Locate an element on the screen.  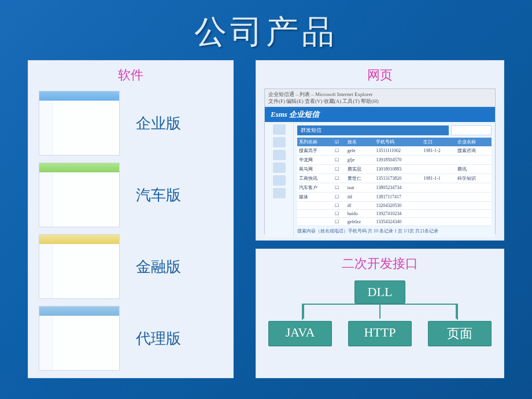
web-data-table: 系列名称 ☑ 姓名 手机号码 生日 企业名称 搜索高手☐gefe13511111… is located at coordinates (394, 182).